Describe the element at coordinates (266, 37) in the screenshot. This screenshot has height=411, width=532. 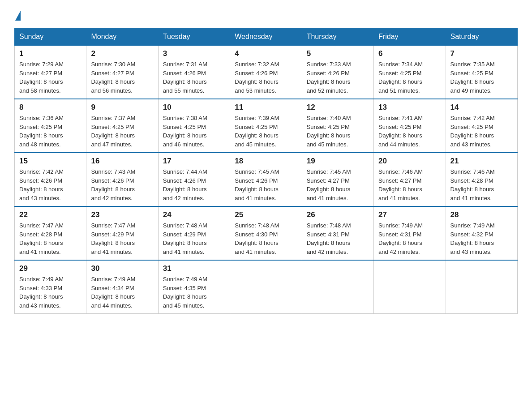
I see `calendar-header-row: SundayMondayTuesdayWednesdayThursdayFrid…` at that location.